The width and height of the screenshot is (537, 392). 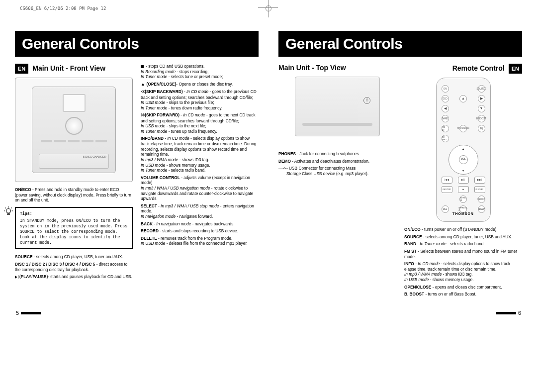 What do you see at coordinates (24, 257) in the screenshot?
I see `label-source: SOURCE` at bounding box center [24, 257].